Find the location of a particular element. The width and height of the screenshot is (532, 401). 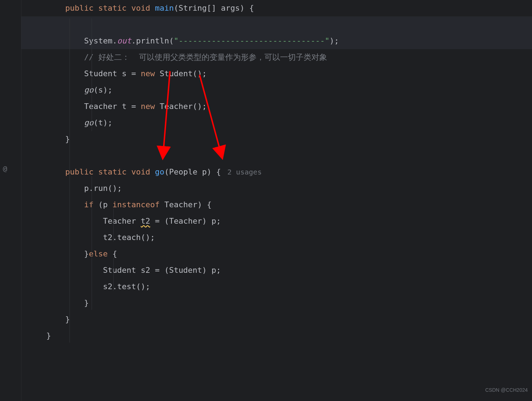

code-line: Student s2 = (Student) p; is located at coordinates (277, 270).